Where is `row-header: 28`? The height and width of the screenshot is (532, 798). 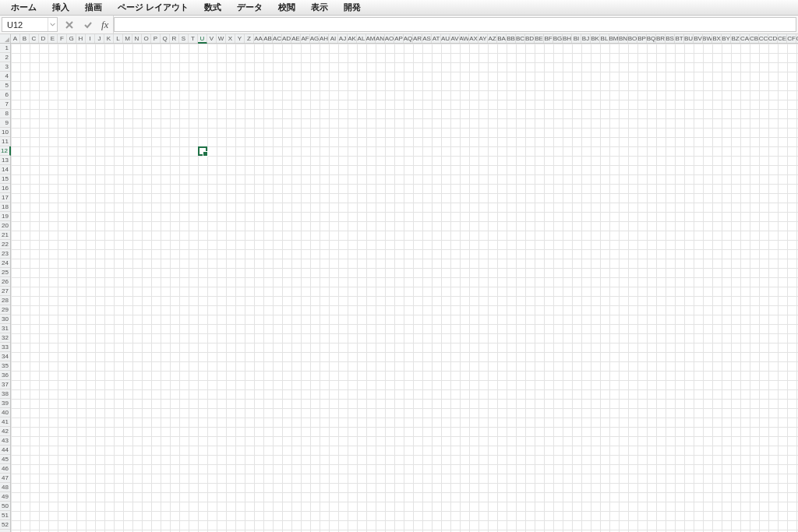
row-header: 28 is located at coordinates (5, 301).